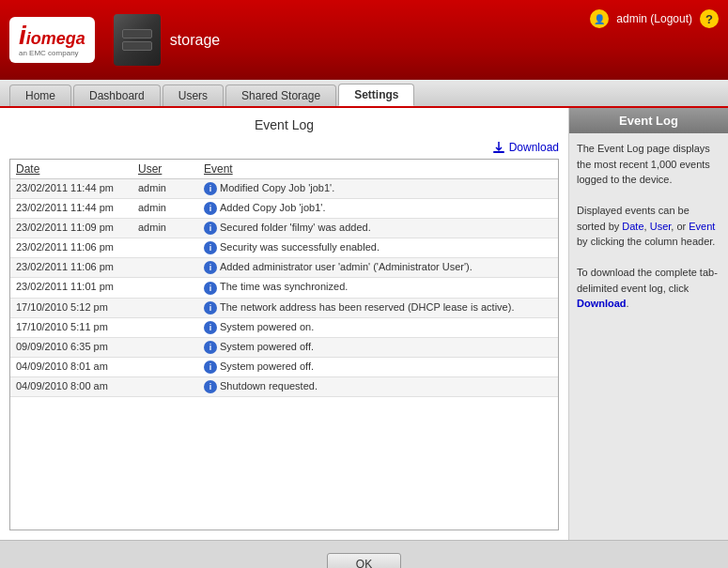  What do you see at coordinates (23, 36) in the screenshot?
I see `logo-i-letter: i` at bounding box center [23, 36].